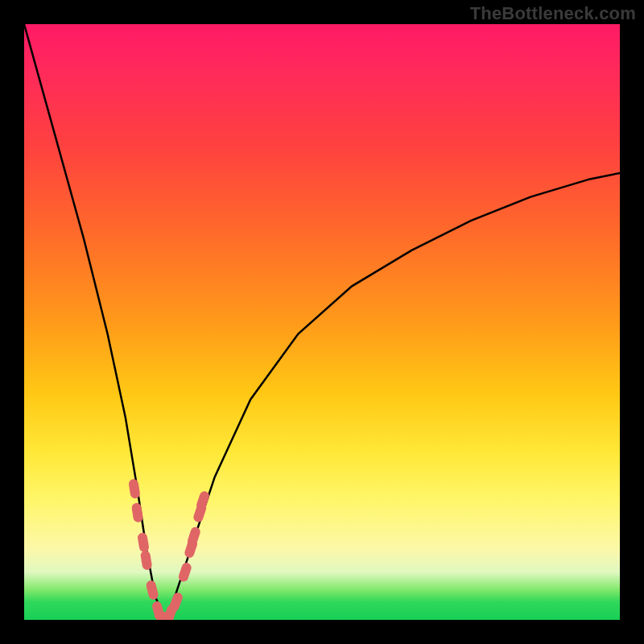 The image size is (644, 644). I want to click on curve-markers, so click(169, 549).